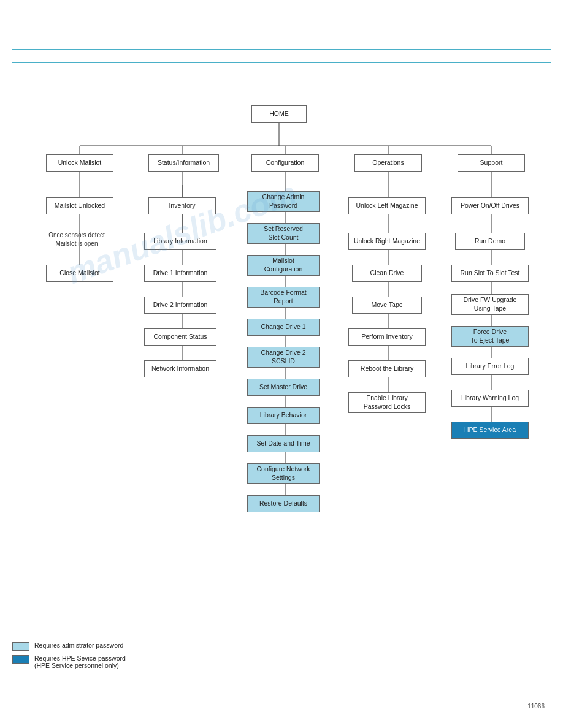 Image resolution: width=563 pixels, height=728 pixels. I want to click on node-close-mailslot: Close Mailslot, so click(80, 273).